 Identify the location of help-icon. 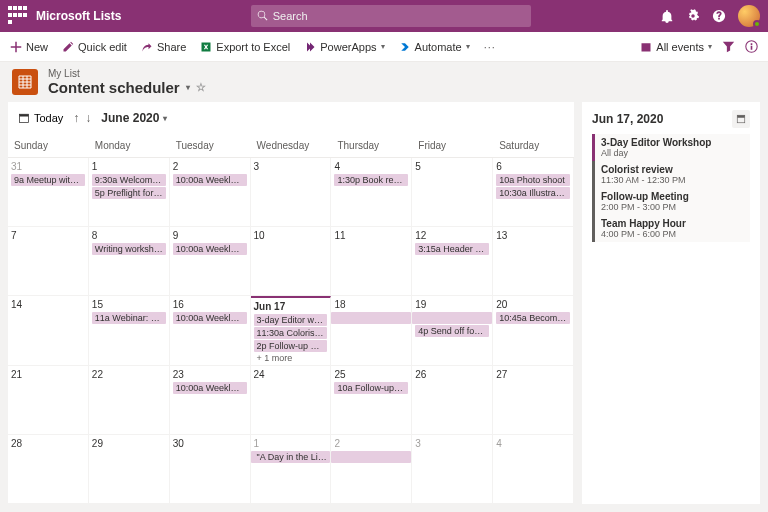
(719, 16).